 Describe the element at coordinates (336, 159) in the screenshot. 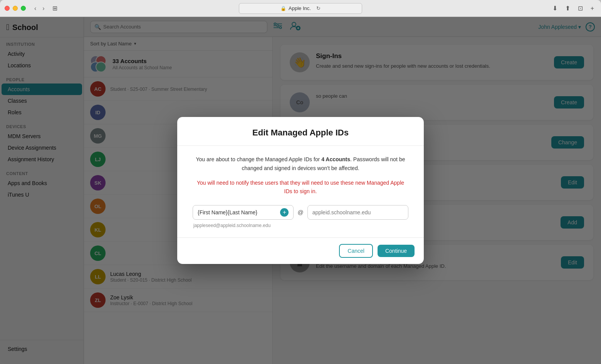

I see `modal-accounts-count: 4 Accounts` at that location.